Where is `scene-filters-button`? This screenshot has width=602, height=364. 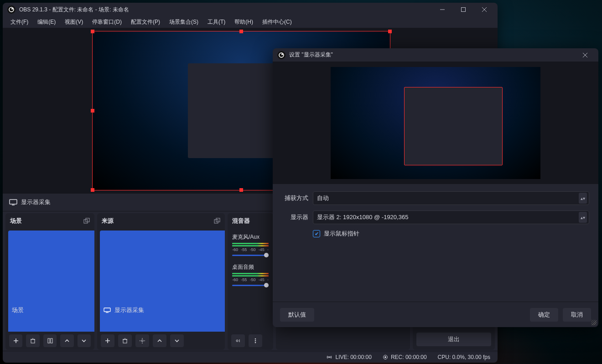
scene-filters-button is located at coordinates (50, 341).